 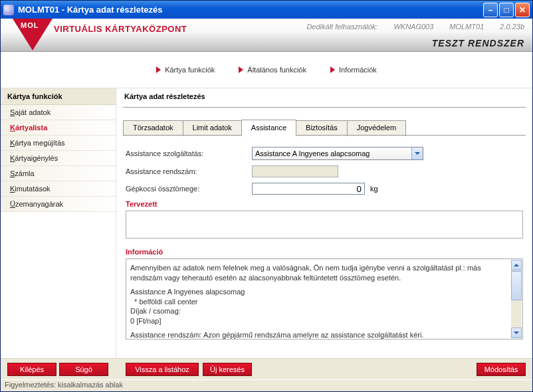 I want to click on sidebar-item: Kártyaigénylés, so click(x=58, y=158).